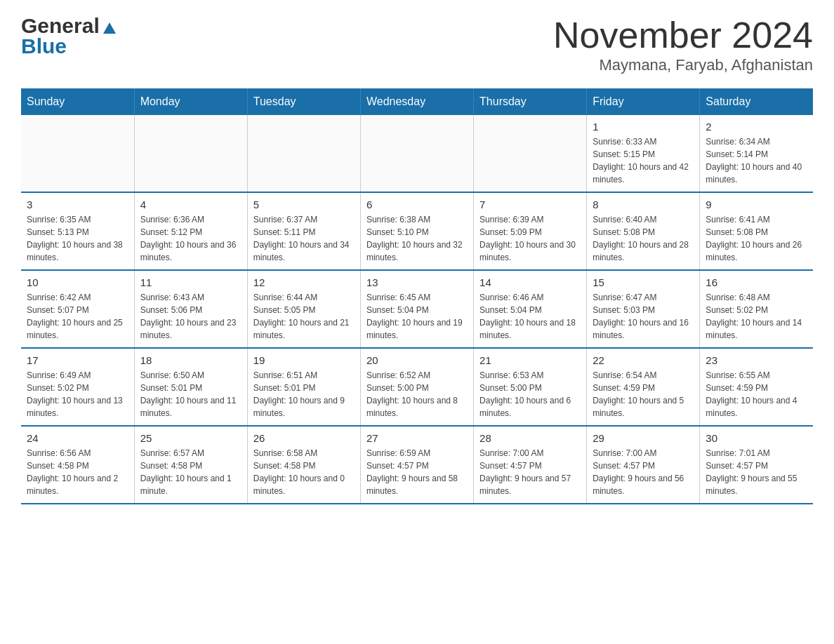 This screenshot has height=644, width=834. I want to click on calendar-cell: 10Sunrise: 6:42 AMSunset: 5:07 PMDayligh…, so click(77, 309).